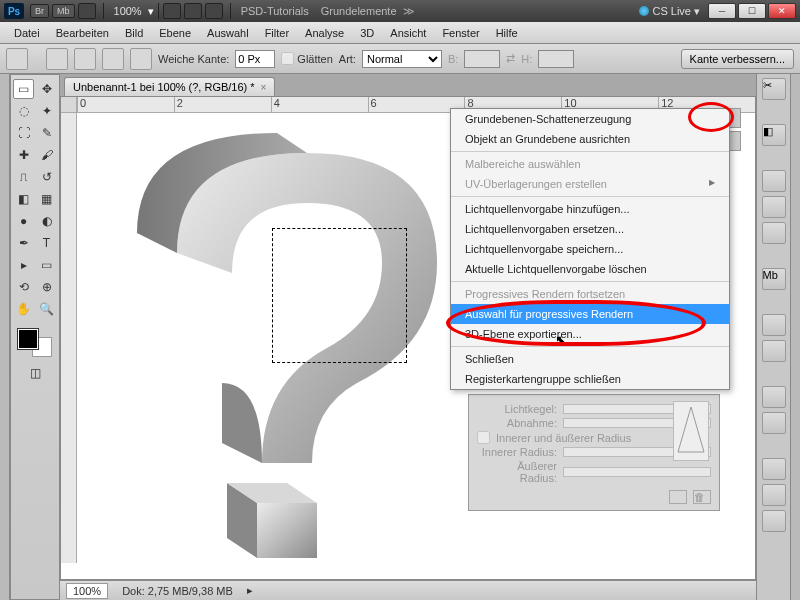 The image size is (800, 600). I want to click on add-selection-icon, so click(85, 59).